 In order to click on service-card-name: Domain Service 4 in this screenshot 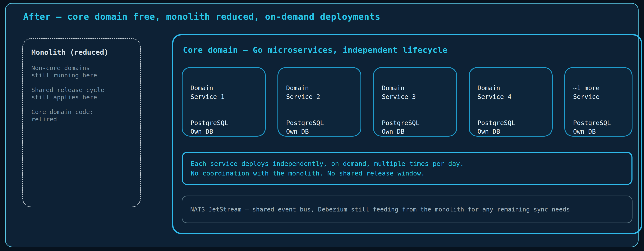, I will do `click(511, 92)`.